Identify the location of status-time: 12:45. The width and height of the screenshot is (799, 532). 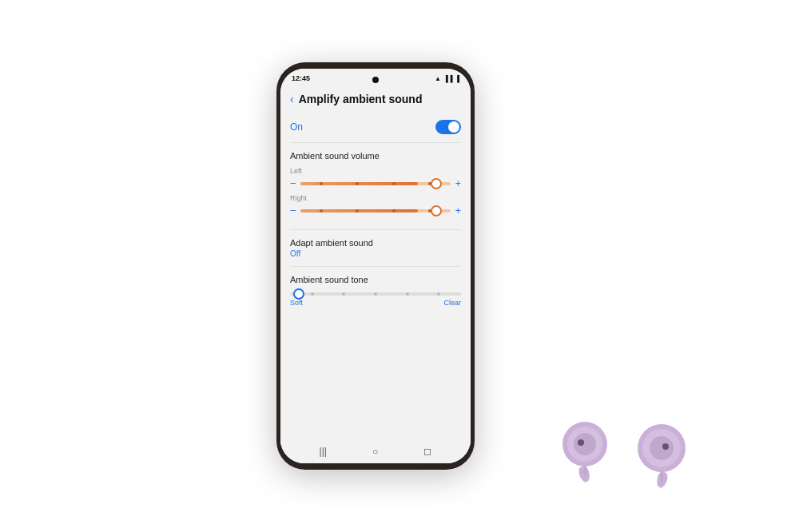
(300, 78).